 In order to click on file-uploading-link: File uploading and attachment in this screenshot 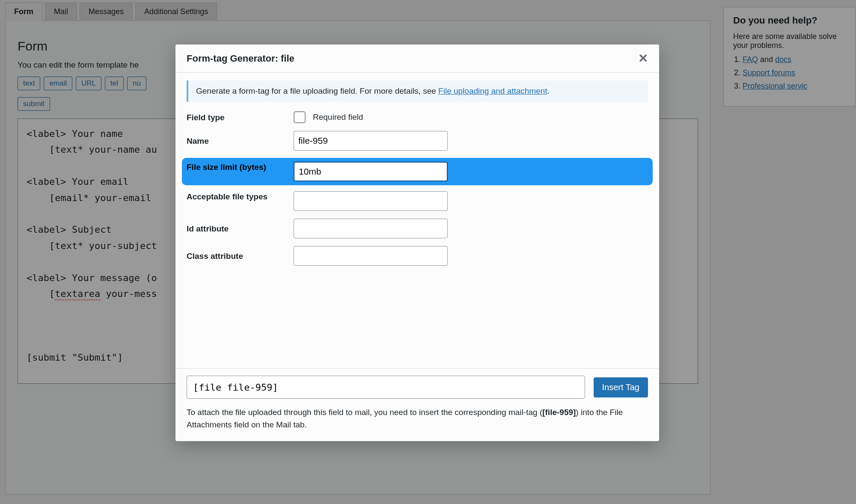, I will do `click(493, 91)`.